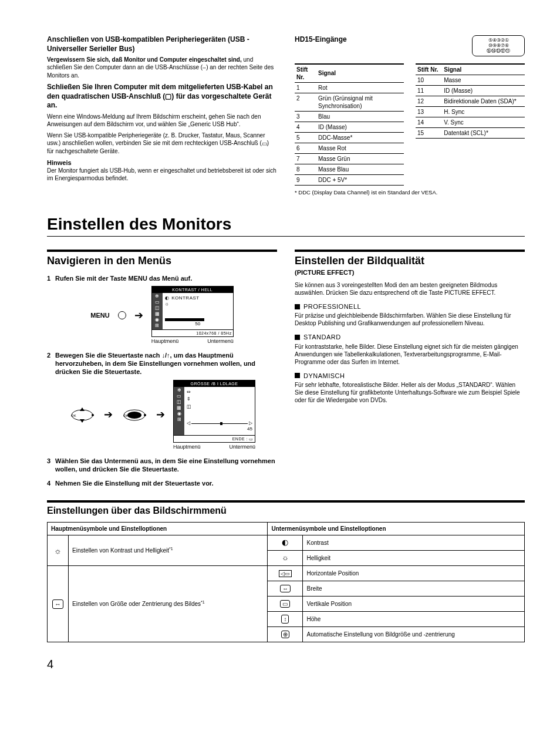 The width and height of the screenshot is (560, 748). I want to click on mode-1-header: PROFESSIONELL, so click(410, 306).